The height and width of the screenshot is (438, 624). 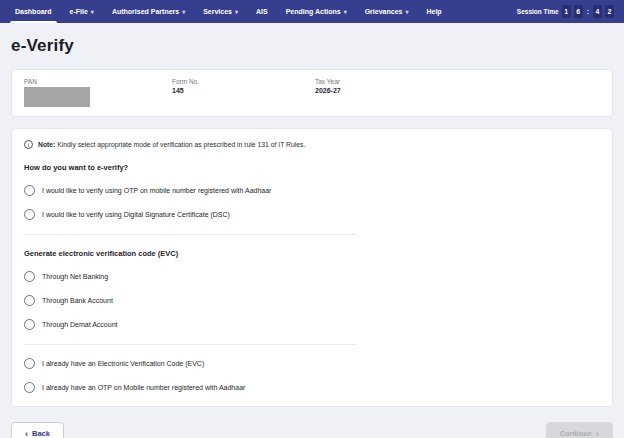 What do you see at coordinates (566, 12) in the screenshot?
I see `session-digit: 1` at bounding box center [566, 12].